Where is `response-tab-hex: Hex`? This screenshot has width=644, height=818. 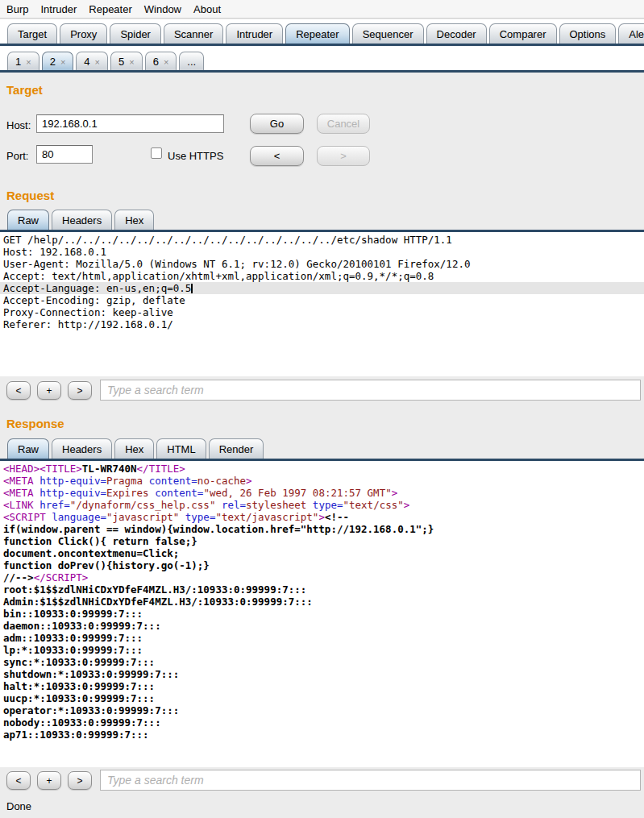 response-tab-hex: Hex is located at coordinates (134, 448).